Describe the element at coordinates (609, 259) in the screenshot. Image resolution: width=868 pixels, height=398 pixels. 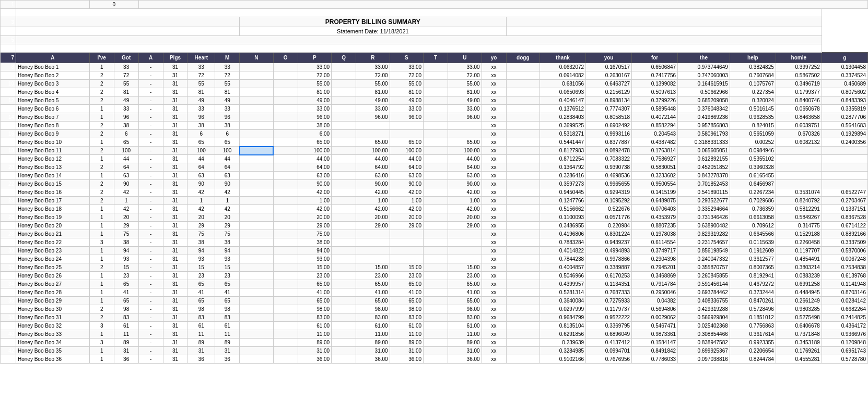
I see `cell-s: 0.9978866` at that location.